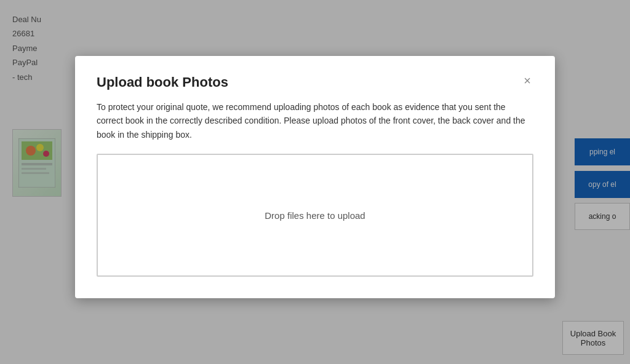 This screenshot has height=364, width=630. I want to click on modal-close-button: ×, so click(527, 81).